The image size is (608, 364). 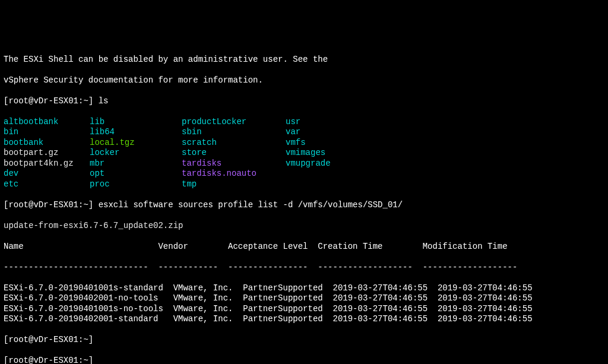 I want to click on ls-entry: var, so click(x=321, y=132).